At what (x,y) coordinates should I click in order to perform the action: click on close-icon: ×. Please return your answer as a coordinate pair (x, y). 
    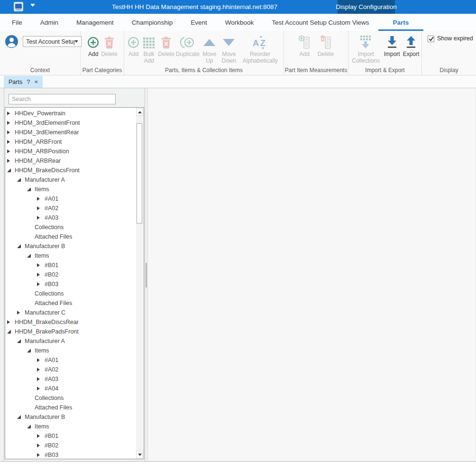
    Looking at the image, I should click on (36, 82).